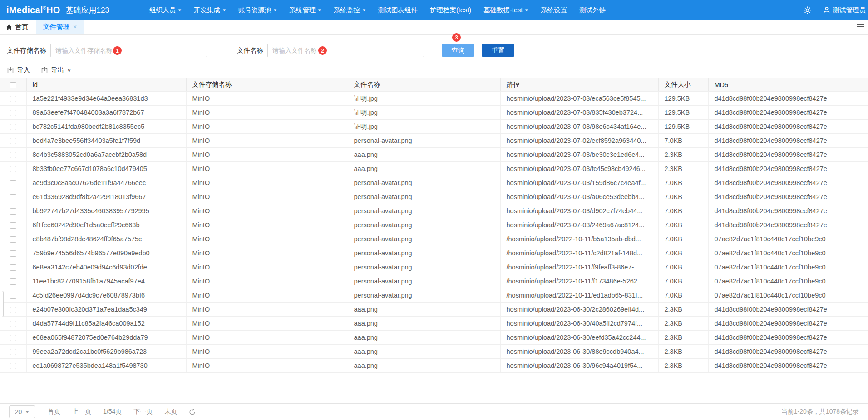  Describe the element at coordinates (579, 352) in the screenshot. I see `cell-path: hosminio/upload/2023-06-30/88e9ccdb940a4…` at that location.